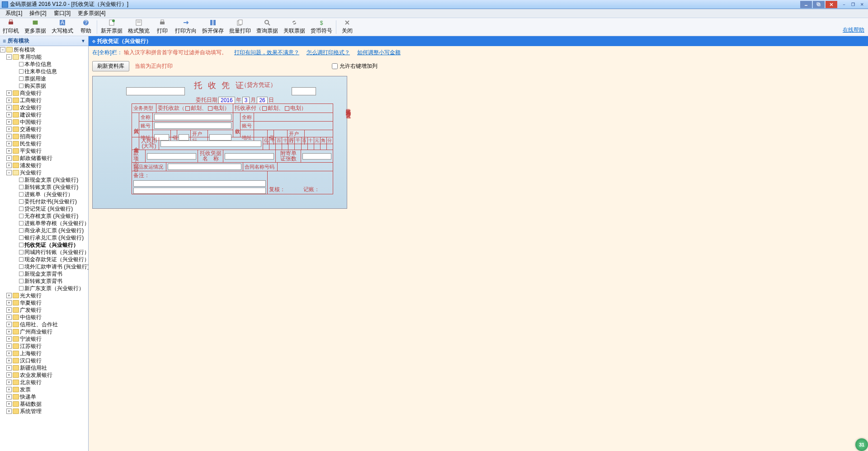  I want to click on tree-华夏银行: +华夏银行, so click(44, 303).